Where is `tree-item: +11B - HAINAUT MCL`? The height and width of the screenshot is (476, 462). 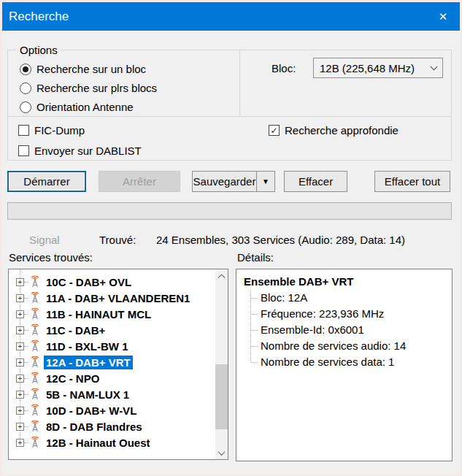 tree-item: +11B - HAINAUT MCL is located at coordinates (112, 314).